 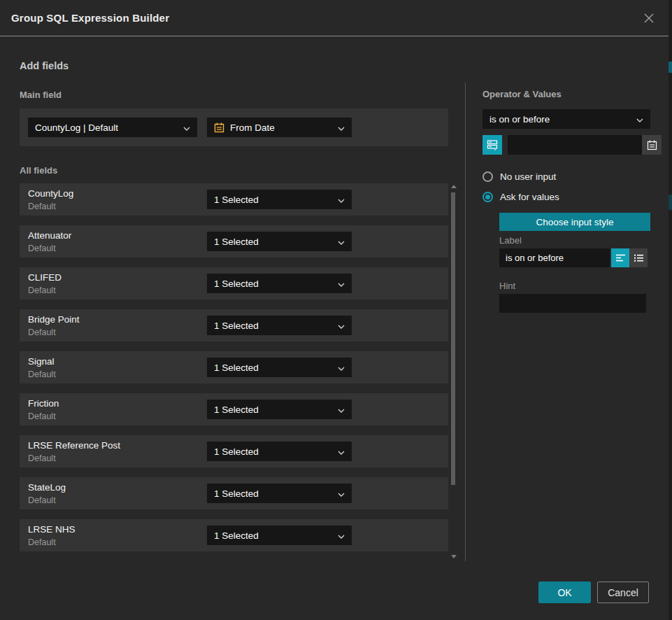 What do you see at coordinates (234, 535) in the screenshot?
I see `field-row: LRSE NHS Default 1 Selected` at bounding box center [234, 535].